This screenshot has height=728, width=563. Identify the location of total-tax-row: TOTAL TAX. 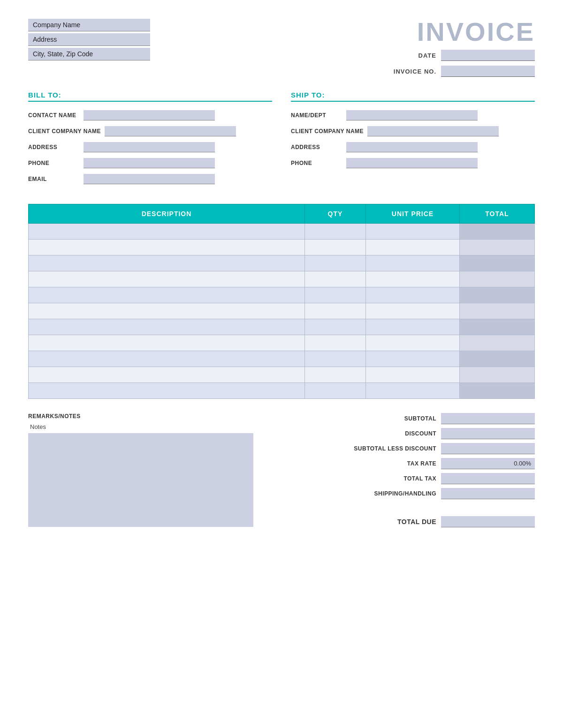
(403, 479).